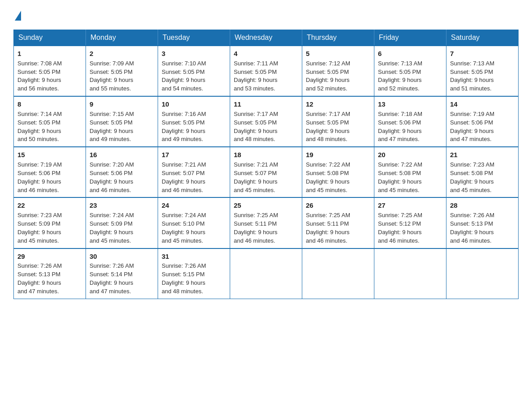 Image resolution: width=532 pixels, height=411 pixels. What do you see at coordinates (410, 71) in the screenshot?
I see `calendar-cell: 6Sunrise: 7:13 AMSunset: 5:05 PMDaylight…` at bounding box center [410, 71].